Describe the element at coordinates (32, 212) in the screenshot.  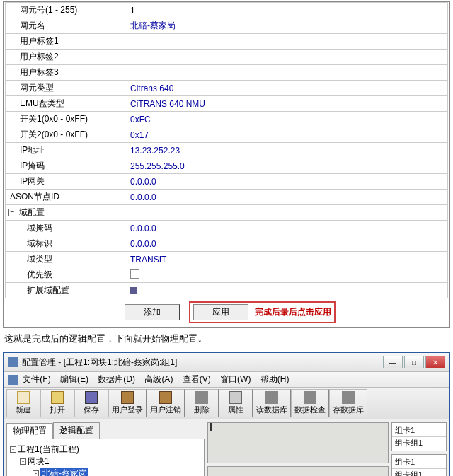
I see `section-label: 域配置` at that location.